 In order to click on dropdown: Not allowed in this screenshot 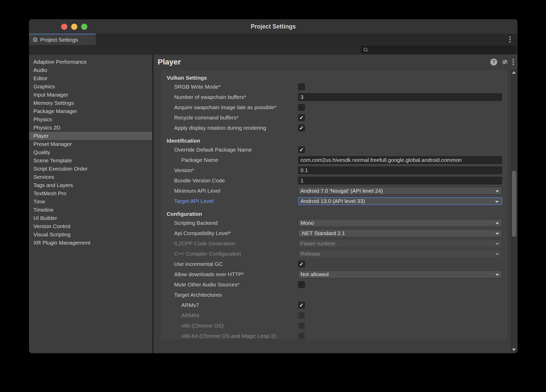, I will do `click(400, 274)`.